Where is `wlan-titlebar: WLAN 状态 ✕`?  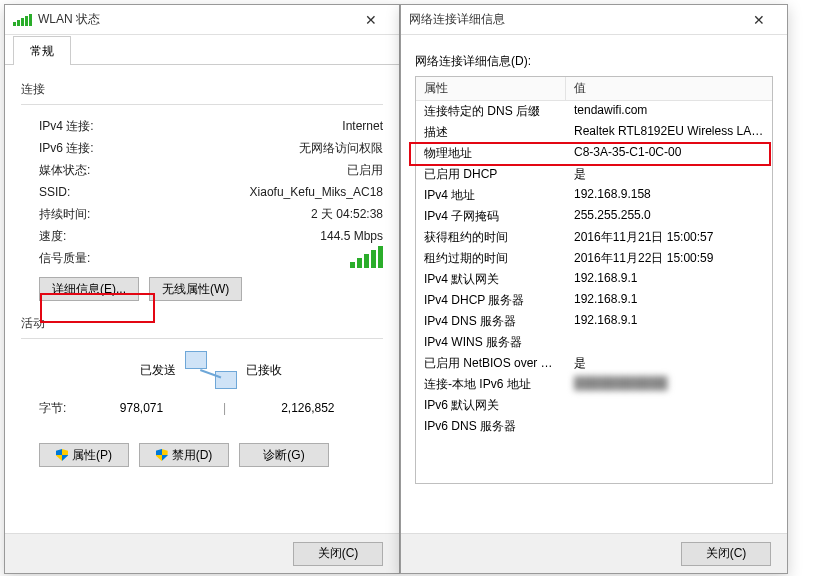 wlan-titlebar: WLAN 状态 ✕ is located at coordinates (202, 20).